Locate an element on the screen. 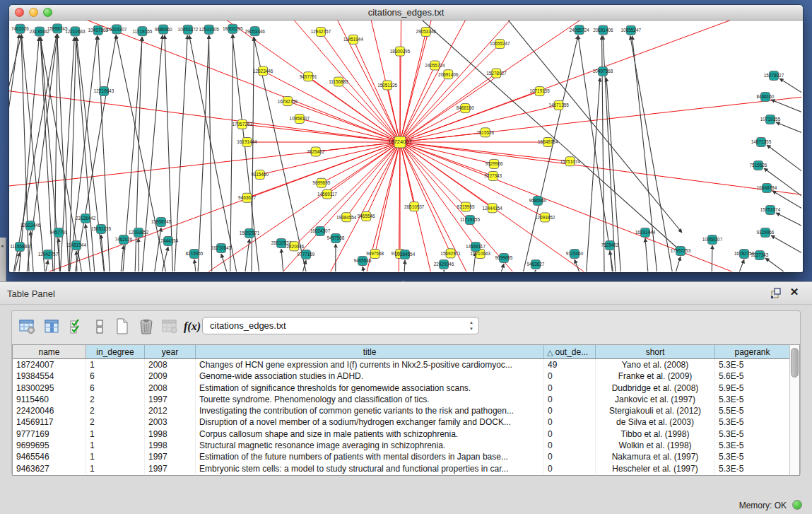 The width and height of the screenshot is (812, 514). trash-icon is located at coordinates (146, 327).